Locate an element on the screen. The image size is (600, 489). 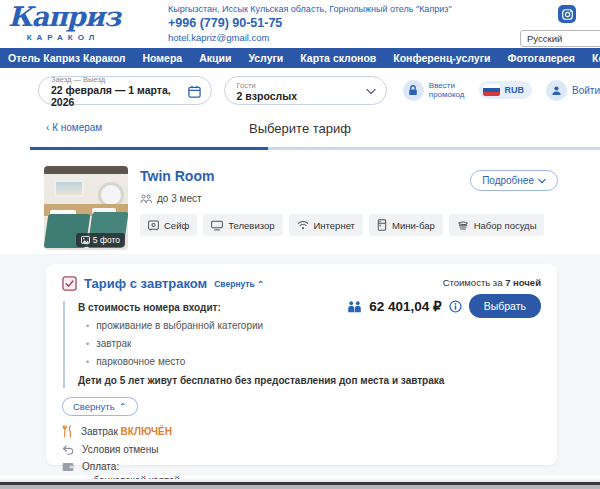
wifi-icon is located at coordinates (303, 225).